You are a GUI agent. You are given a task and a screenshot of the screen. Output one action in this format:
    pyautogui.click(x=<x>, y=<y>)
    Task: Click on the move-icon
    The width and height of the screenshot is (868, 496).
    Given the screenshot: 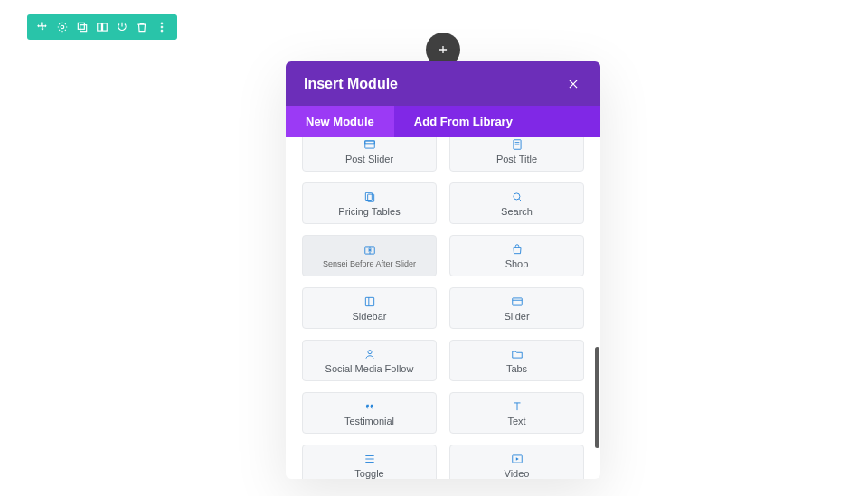 What is the action you would take?
    pyautogui.click(x=42, y=27)
    